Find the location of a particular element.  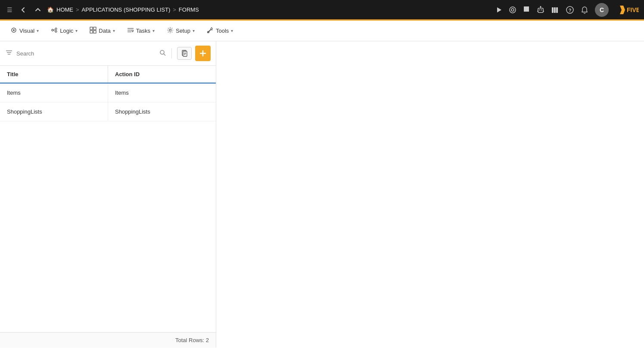

avatar: C is located at coordinates (602, 10).